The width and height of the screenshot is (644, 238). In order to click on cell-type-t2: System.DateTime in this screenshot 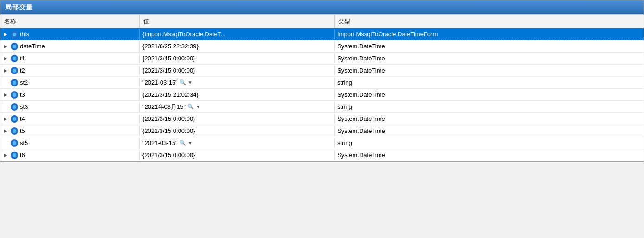, I will do `click(489, 71)`.